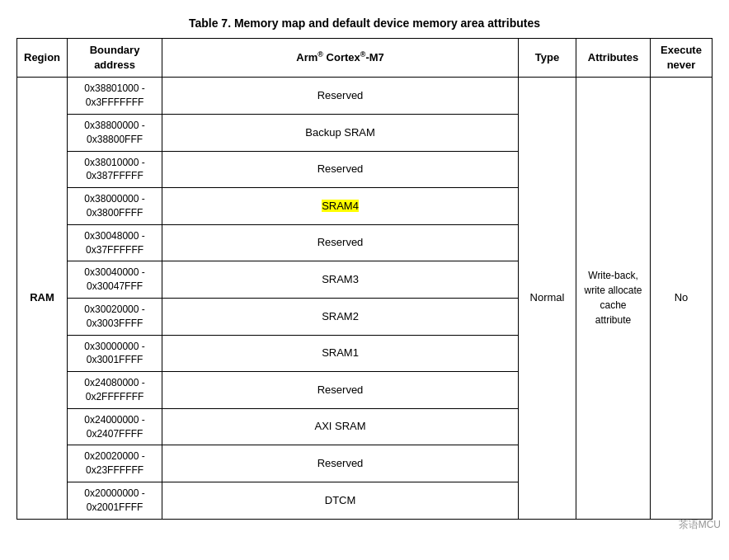  Describe the element at coordinates (681, 299) in the screenshot. I see `execute-never-cell: No` at that location.